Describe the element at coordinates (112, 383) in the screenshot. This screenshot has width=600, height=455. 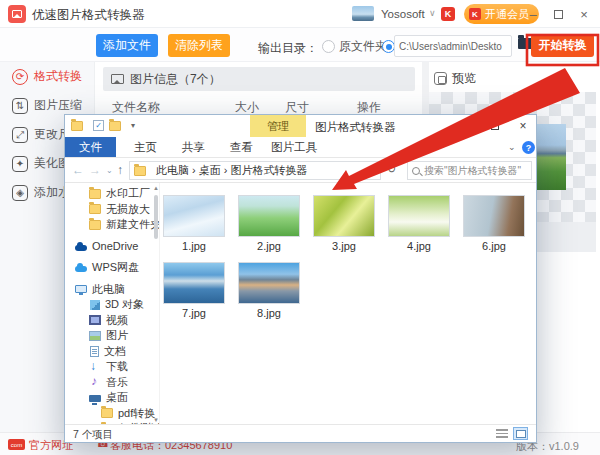
I see `tree-item: 音乐` at that location.